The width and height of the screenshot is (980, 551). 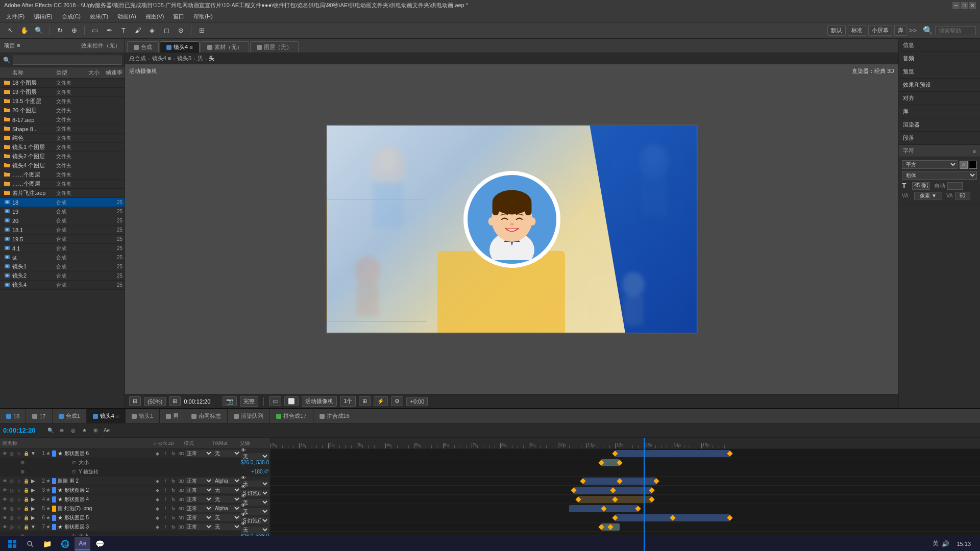 I want to click on hand-tool: ✋, so click(x=24, y=31).